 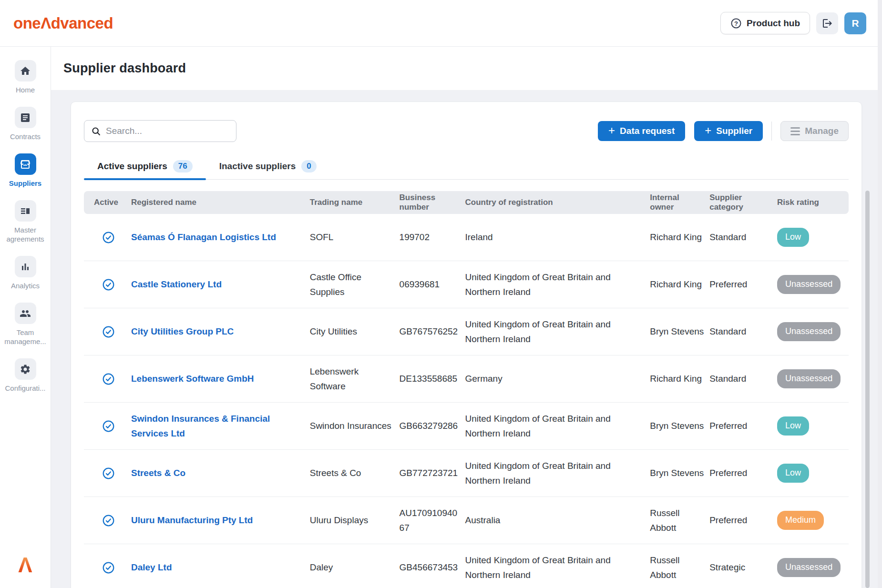 I want to click on supplier-table-row: Daley Ltd Daley GB456673453 United Kingd…, so click(x=466, y=566).